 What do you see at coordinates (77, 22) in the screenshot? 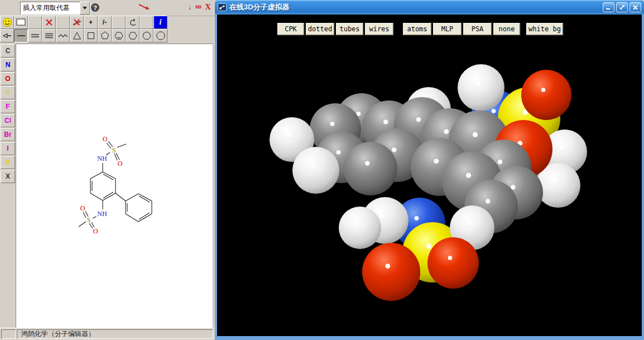
I see `tool-delete-bond` at bounding box center [77, 22].